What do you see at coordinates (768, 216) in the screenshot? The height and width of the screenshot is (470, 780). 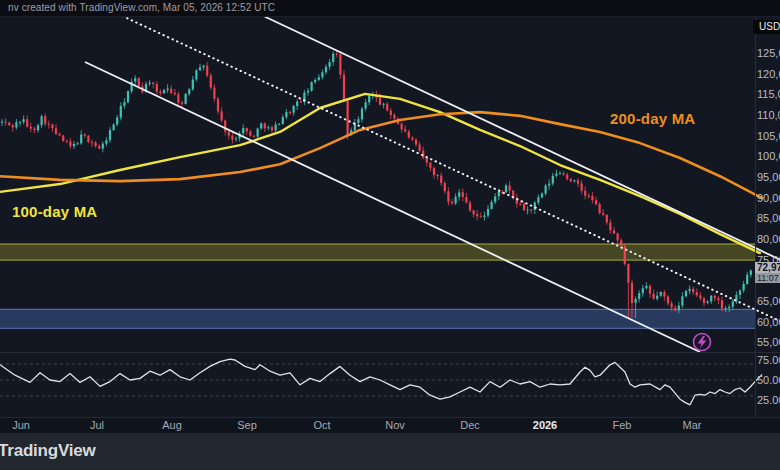 I see `price-axis: 125,0120,0115,0110,0105,0100,095,0090,00…` at bounding box center [768, 216].